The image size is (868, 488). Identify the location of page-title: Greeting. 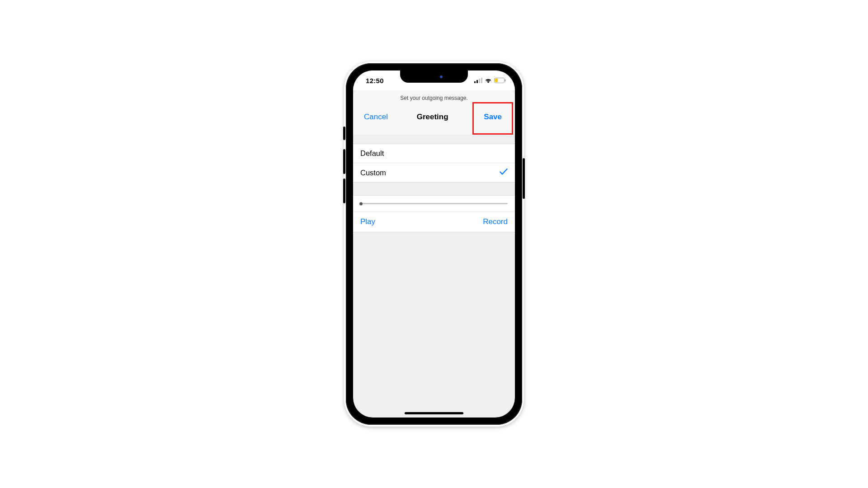
(433, 117).